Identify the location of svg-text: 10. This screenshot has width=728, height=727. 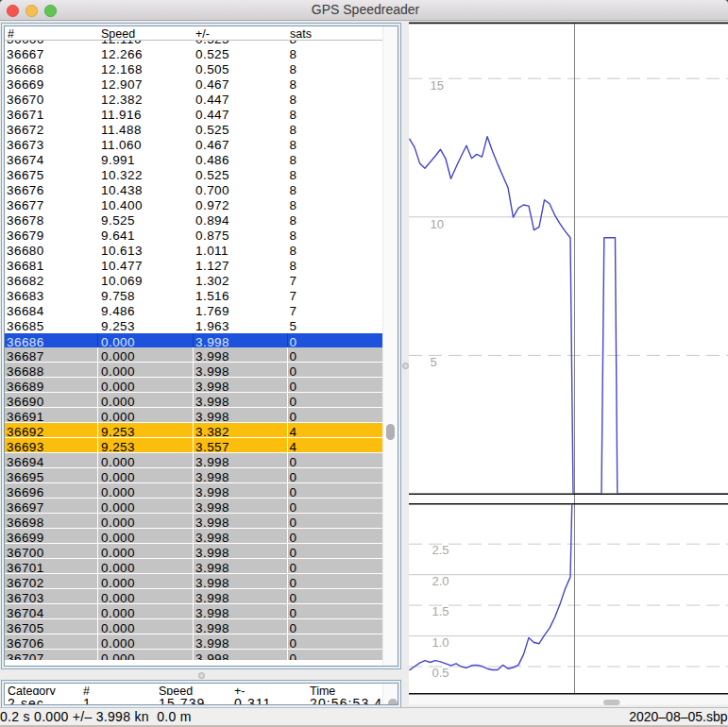
(437, 225).